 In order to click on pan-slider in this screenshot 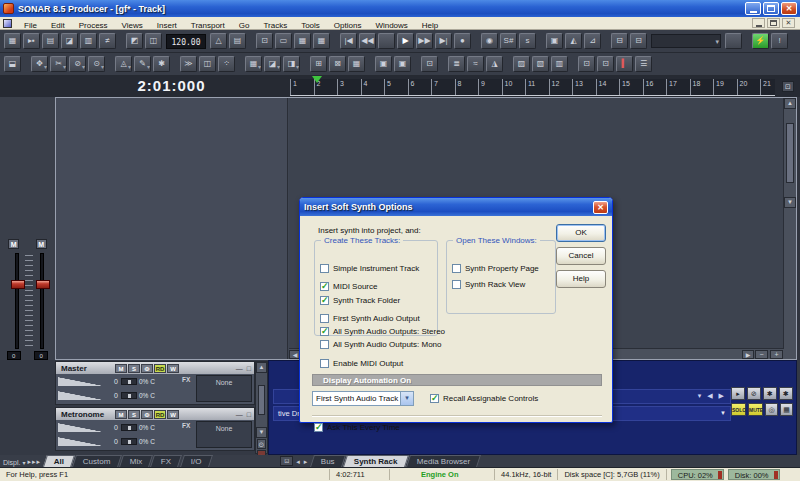, I will do `click(129, 382)`.